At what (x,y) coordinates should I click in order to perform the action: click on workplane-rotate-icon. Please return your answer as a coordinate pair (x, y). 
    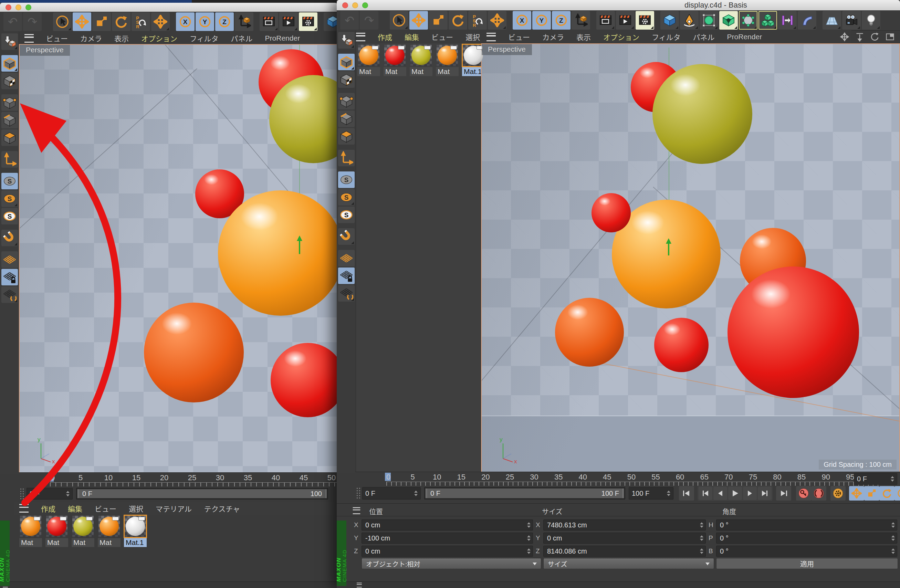
    Looking at the image, I should click on (346, 293).